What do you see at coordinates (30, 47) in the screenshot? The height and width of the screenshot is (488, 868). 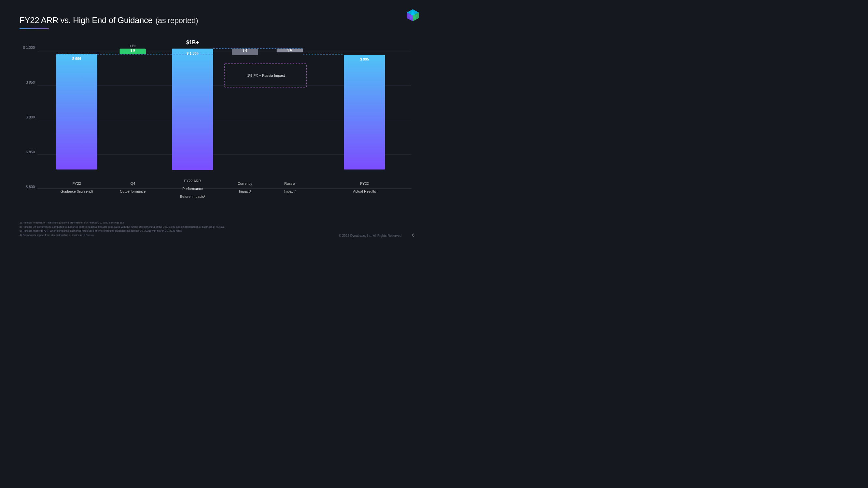 I see `y-label-1000: $ 1,000` at bounding box center [30, 47].